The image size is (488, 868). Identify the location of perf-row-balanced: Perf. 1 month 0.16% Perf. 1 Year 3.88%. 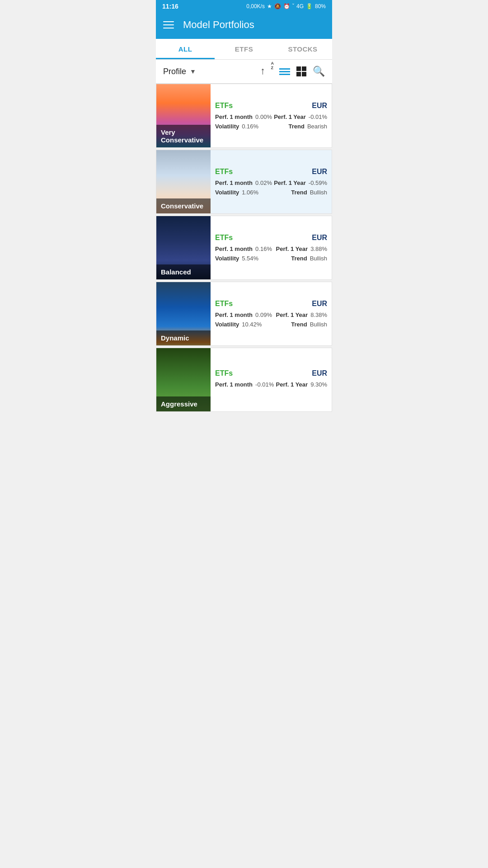
(271, 249).